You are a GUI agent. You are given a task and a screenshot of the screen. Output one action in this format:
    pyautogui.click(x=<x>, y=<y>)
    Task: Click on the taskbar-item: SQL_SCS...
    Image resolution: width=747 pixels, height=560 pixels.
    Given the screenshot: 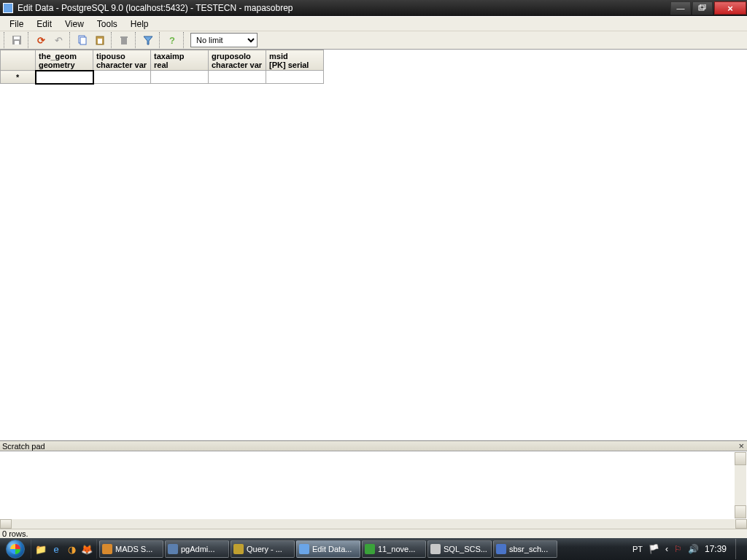 What is the action you would take?
    pyautogui.click(x=460, y=549)
    